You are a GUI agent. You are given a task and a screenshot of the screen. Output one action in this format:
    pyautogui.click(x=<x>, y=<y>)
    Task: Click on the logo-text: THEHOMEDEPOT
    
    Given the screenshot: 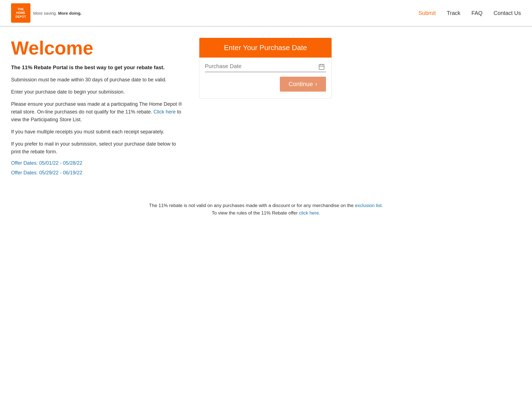 What is the action you would take?
    pyautogui.click(x=21, y=13)
    